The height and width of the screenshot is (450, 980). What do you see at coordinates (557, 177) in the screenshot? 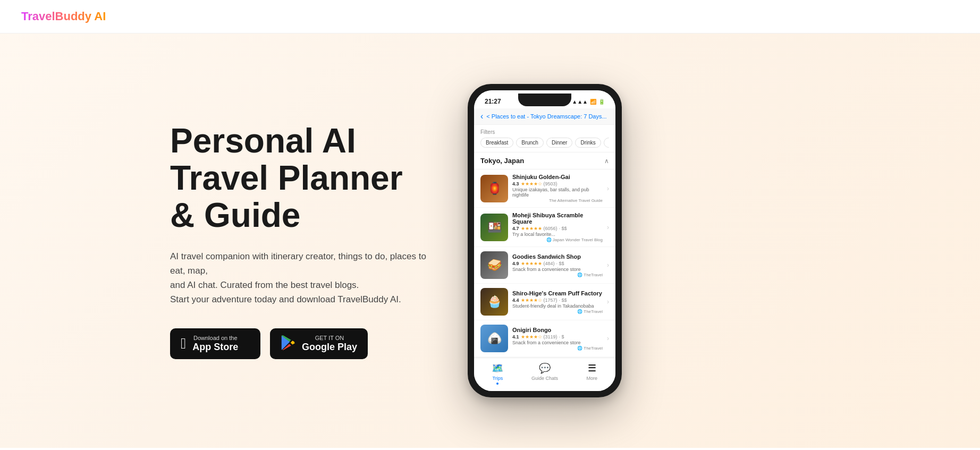
I see `place-name-1: Shinjuku Golden-Gai` at bounding box center [557, 177].